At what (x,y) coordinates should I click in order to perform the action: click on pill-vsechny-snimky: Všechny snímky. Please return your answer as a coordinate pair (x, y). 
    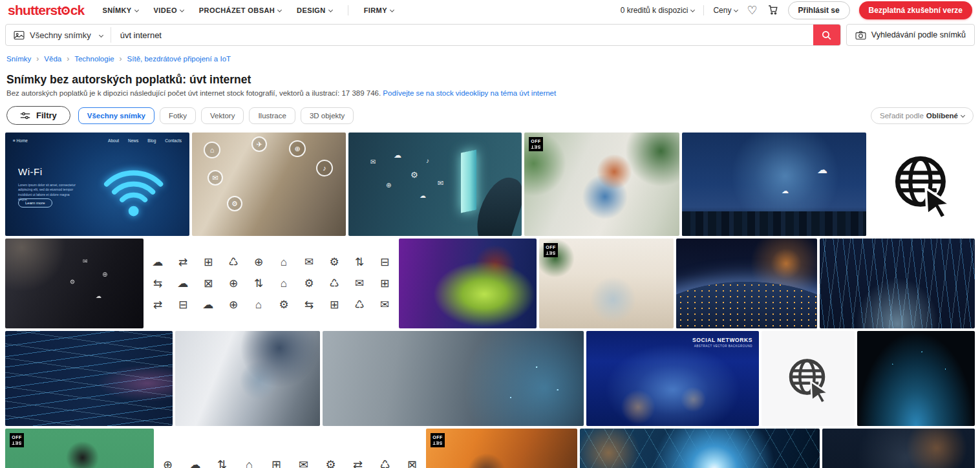
    Looking at the image, I should click on (116, 116).